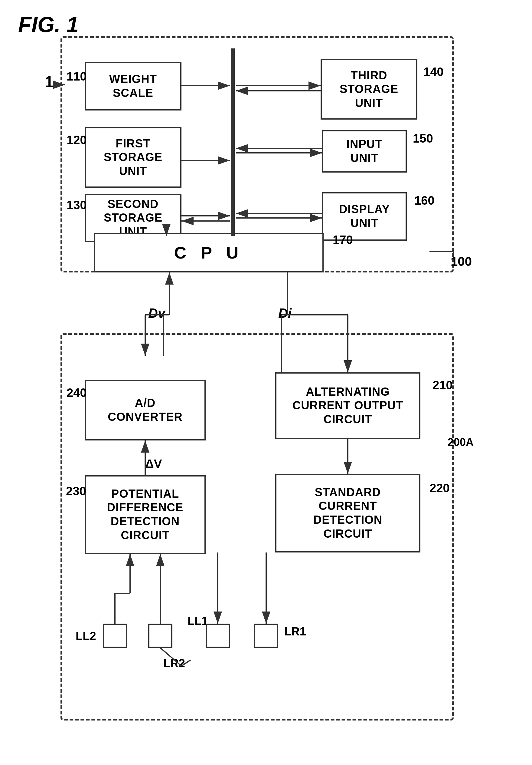 This screenshot has width=532, height=765. Describe the element at coordinates (145, 410) in the screenshot. I see `ad-converter-block: A/D CONVERTER` at that location.